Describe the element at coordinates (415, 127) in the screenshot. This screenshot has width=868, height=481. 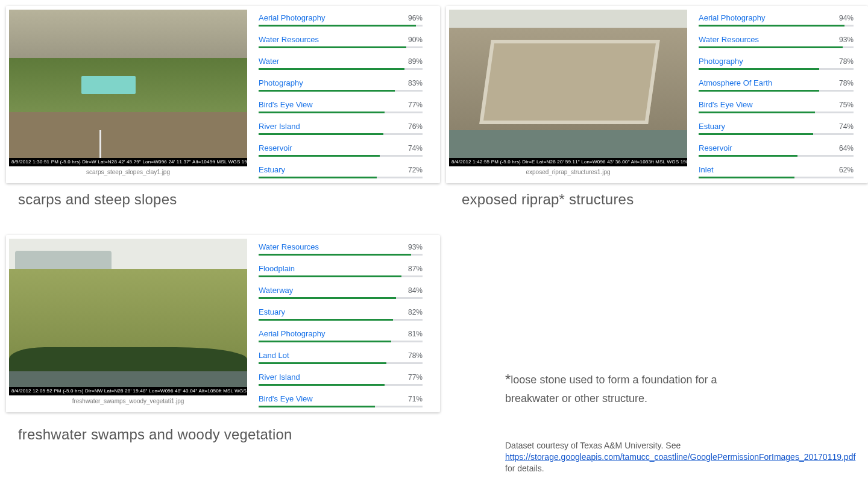
I see `label-percent: 76%` at that location.